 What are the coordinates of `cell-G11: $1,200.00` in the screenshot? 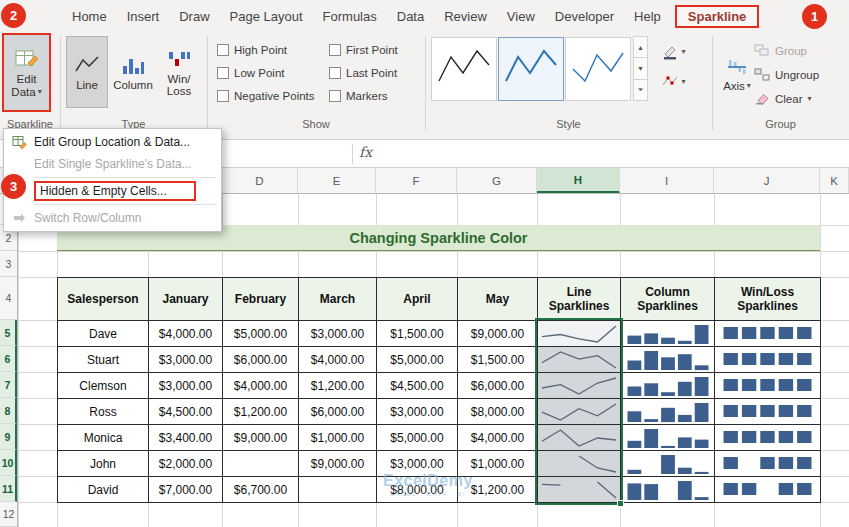 It's located at (498, 490).